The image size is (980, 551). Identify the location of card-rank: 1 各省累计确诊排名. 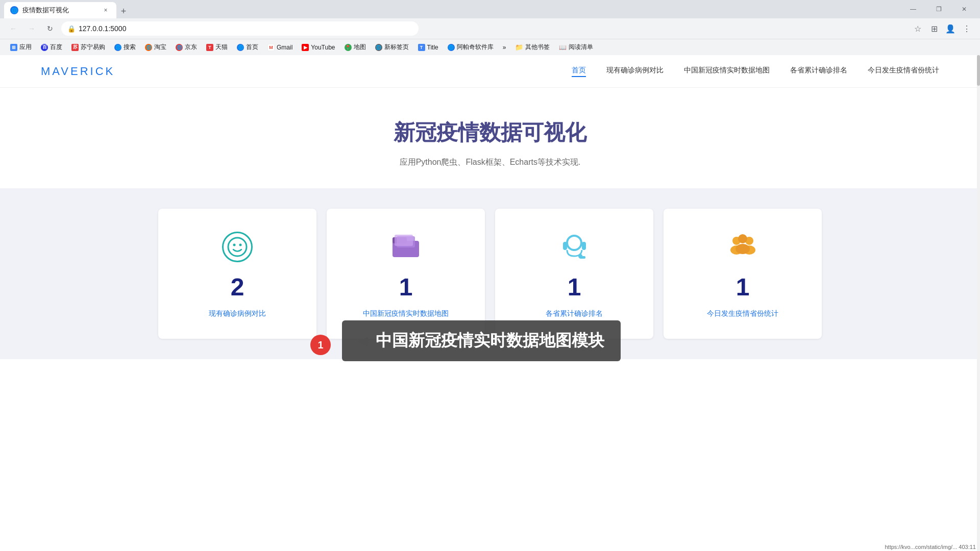
(574, 273).